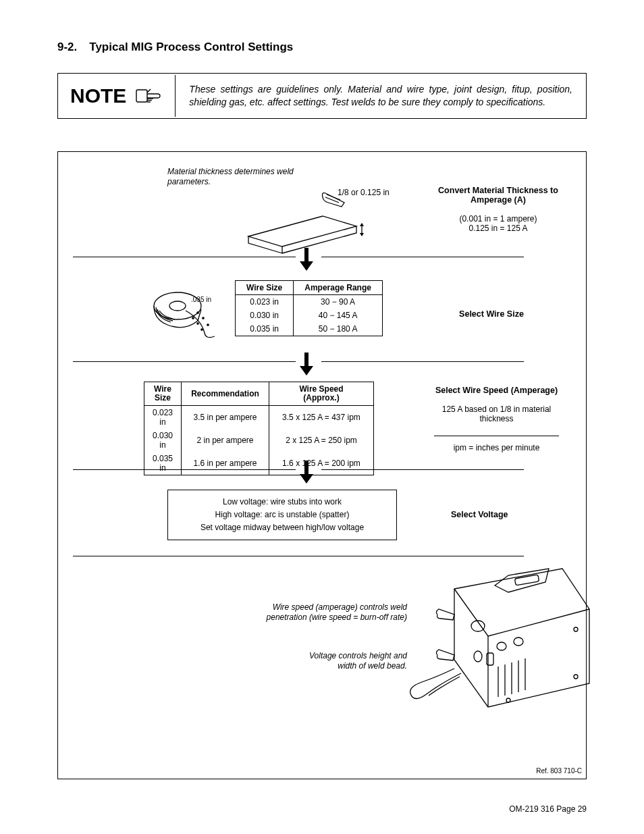 The image size is (644, 834). Describe the element at coordinates (282, 527) in the screenshot. I see `voltage-line3: Set voltage midway between high/low volt…` at that location.